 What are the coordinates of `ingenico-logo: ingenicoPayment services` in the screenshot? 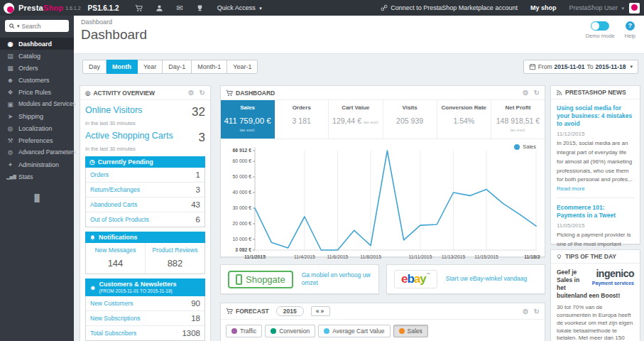 It's located at (611, 277).